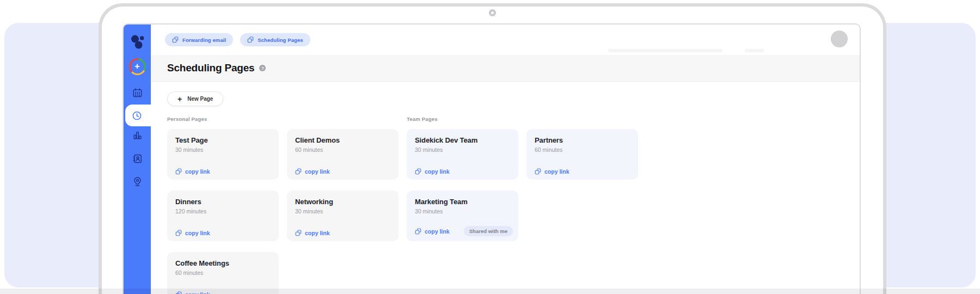  What do you see at coordinates (223, 273) in the screenshot?
I see `scheduling-page-card: Coffee Meetings 60 minutes copy link` at bounding box center [223, 273].